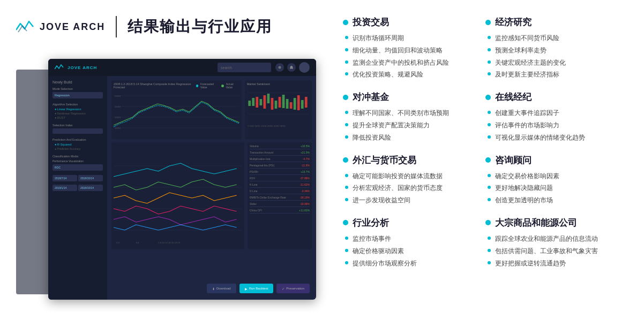 The width and height of the screenshot is (644, 320). I want to click on legend-dot-actual, so click(223, 86).